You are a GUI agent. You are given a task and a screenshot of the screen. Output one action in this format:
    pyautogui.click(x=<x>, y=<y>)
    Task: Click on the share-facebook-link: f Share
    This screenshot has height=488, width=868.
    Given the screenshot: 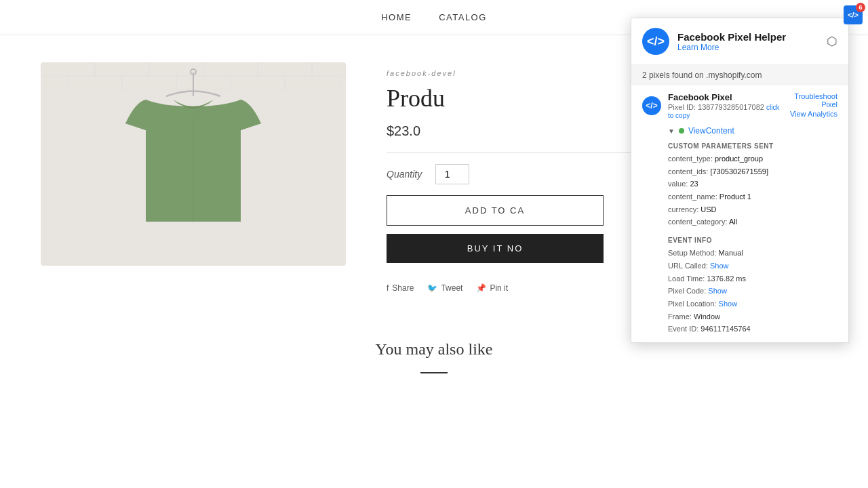 What is the action you would take?
    pyautogui.click(x=400, y=288)
    